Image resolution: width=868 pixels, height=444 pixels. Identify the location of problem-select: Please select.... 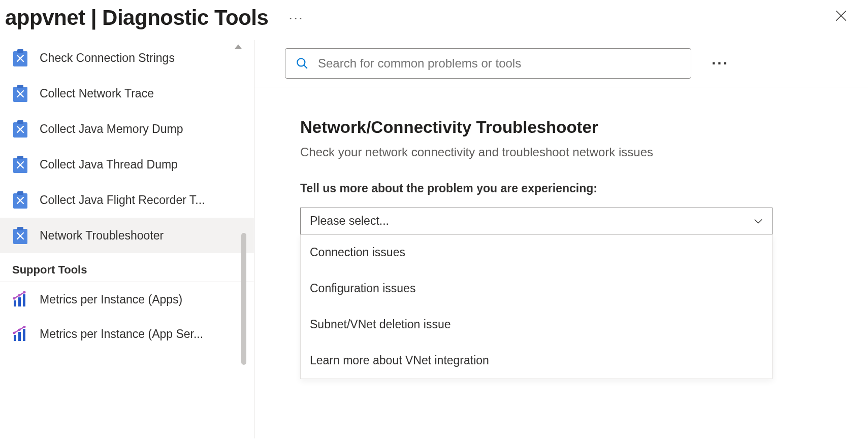
(536, 221).